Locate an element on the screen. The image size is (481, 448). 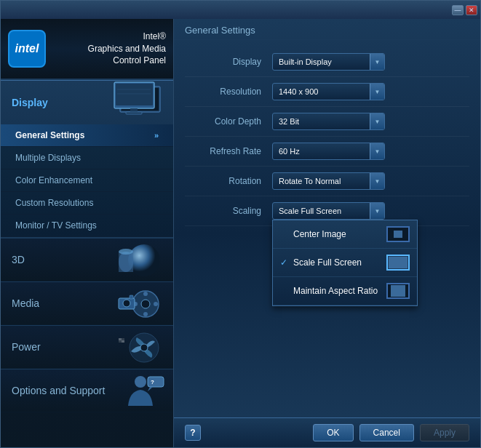
display-setting-control: Built-in Display is located at coordinates (371, 62).